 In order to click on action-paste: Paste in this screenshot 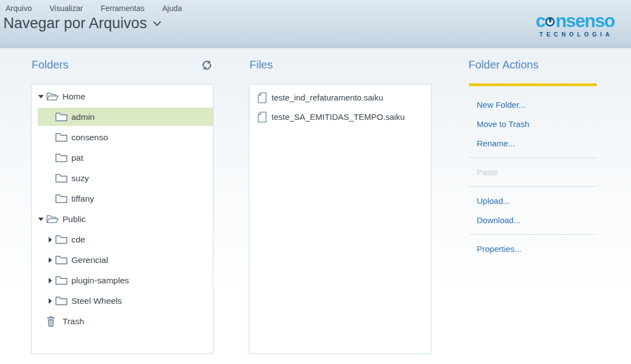, I will do `click(533, 172)`.